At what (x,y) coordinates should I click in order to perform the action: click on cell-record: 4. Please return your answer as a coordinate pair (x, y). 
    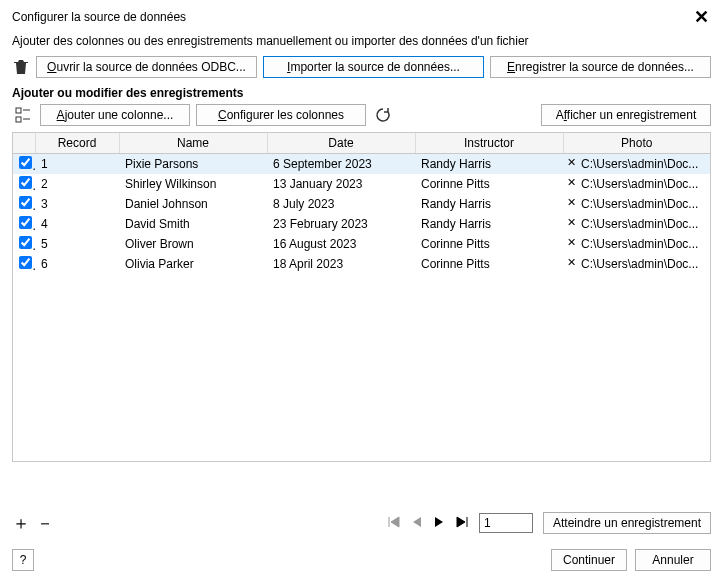
    Looking at the image, I should click on (77, 224).